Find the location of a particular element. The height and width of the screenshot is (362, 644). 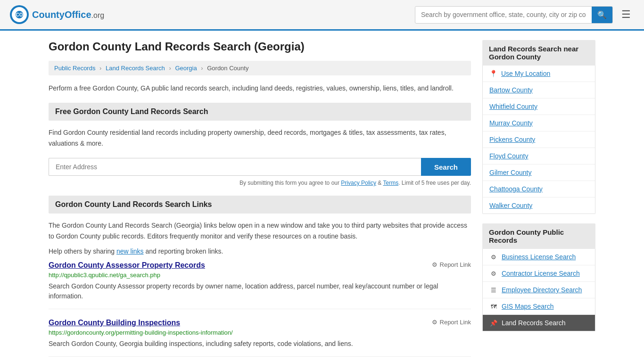

building-link-title: Gordon County Building Inspections is located at coordinates (114, 323).